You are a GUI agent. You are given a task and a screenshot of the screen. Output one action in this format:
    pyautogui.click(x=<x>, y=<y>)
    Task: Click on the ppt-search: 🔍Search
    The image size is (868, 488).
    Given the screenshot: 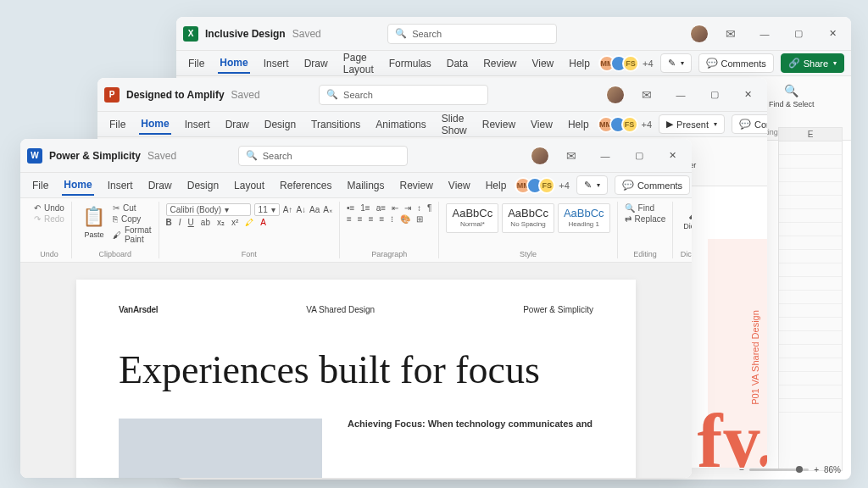 What is the action you would take?
    pyautogui.click(x=403, y=95)
    